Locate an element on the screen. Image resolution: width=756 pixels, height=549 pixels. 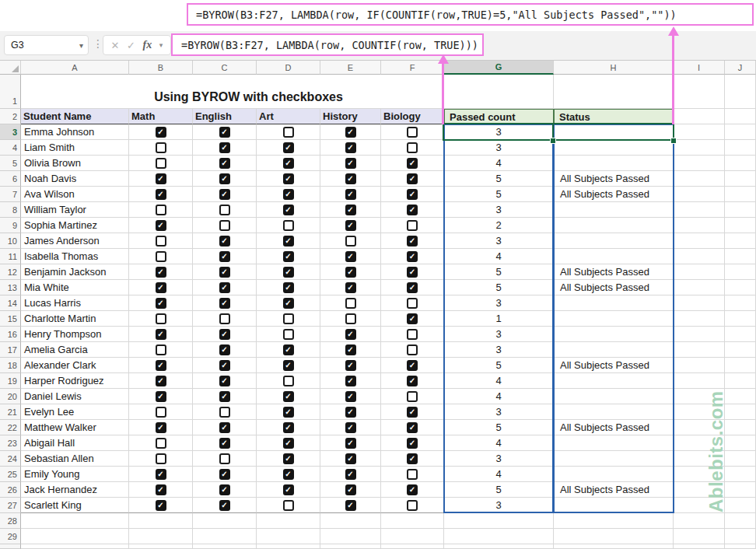
row-header-13: 13 is located at coordinates (11, 288).